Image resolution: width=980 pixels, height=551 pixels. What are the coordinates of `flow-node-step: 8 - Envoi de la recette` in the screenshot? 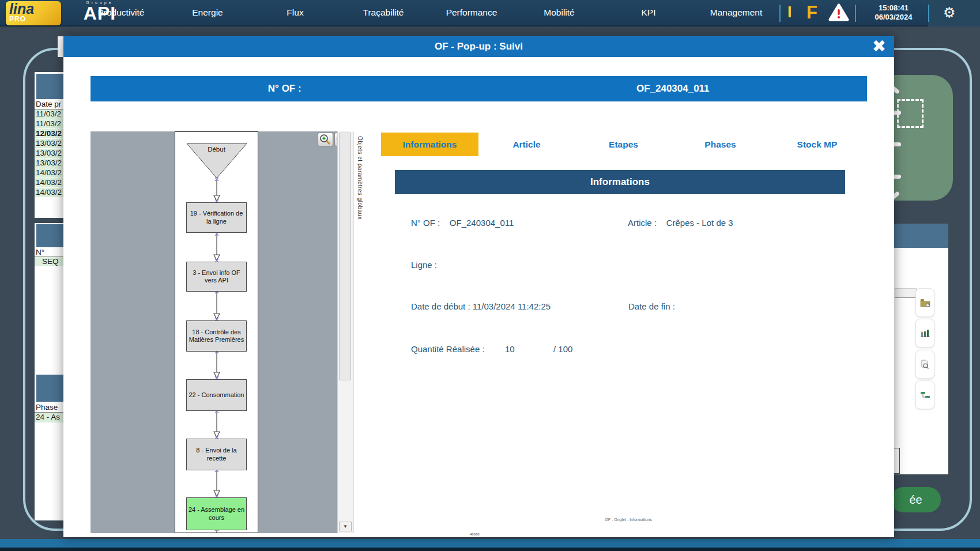 It's located at (217, 454).